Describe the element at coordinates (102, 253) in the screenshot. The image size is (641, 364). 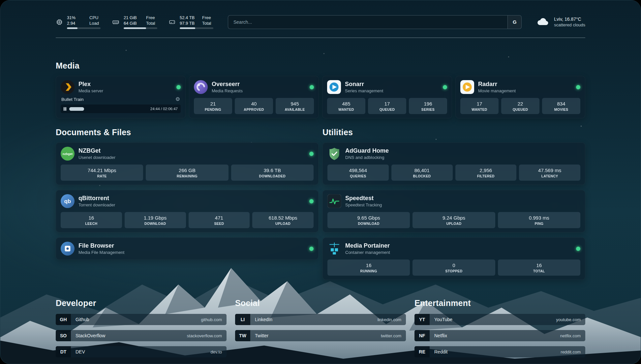
I see `app-subtitle: Media File Management` at that location.